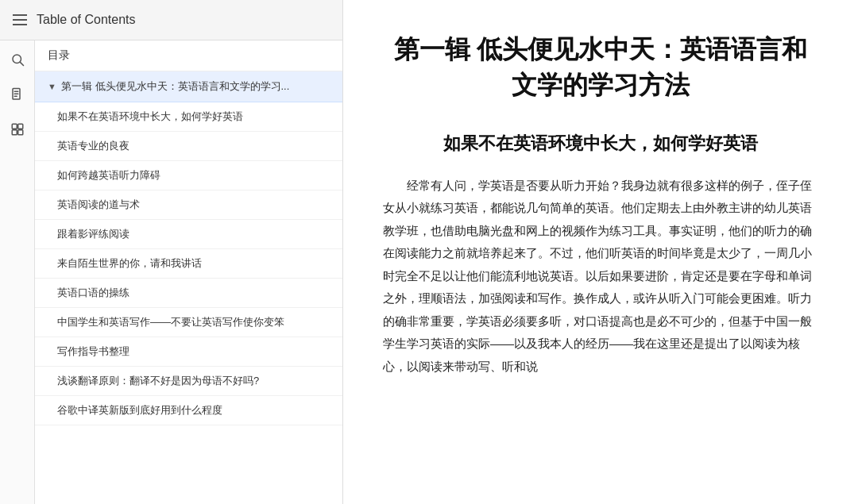  I want to click on document-icon, so click(17, 94).